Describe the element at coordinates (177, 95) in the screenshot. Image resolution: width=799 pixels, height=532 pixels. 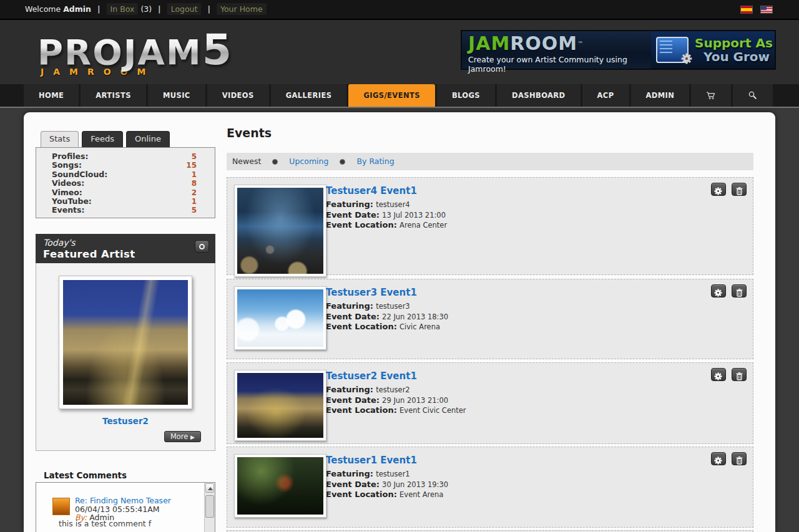
I see `nav-item-music: MUSIC` at that location.